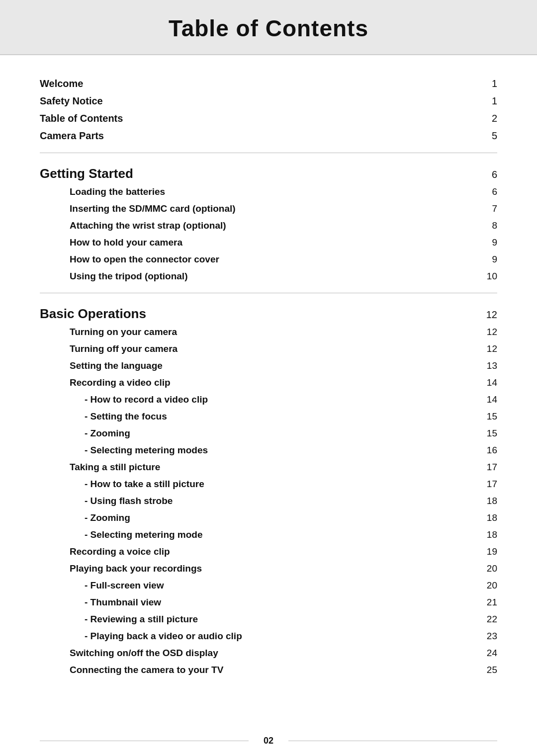  Describe the element at coordinates (492, 653) in the screenshot. I see `item-page: 24` at that location.